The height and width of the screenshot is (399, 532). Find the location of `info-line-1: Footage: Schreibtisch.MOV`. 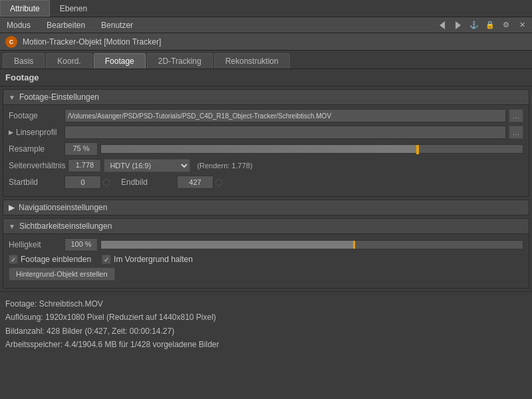

info-line-1: Footage: Schreibtisch.MOV is located at coordinates (266, 304).